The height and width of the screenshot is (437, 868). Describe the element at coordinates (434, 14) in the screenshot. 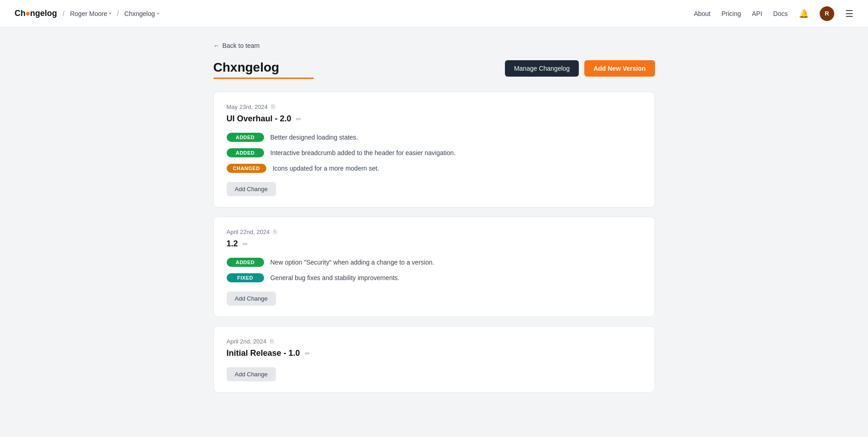

I see `header: Ch ngelog / Roger Moore ▾ / Chxngelog ▾ …` at that location.